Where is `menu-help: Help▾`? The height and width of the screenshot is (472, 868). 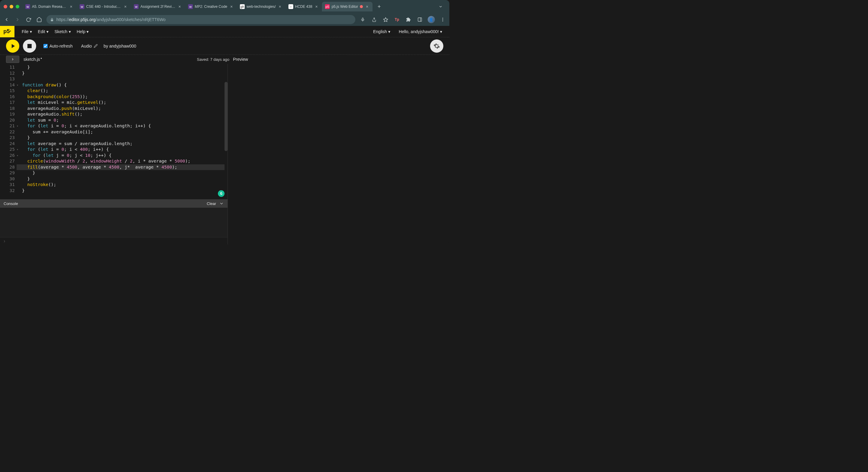 menu-help: Help▾ is located at coordinates (83, 32).